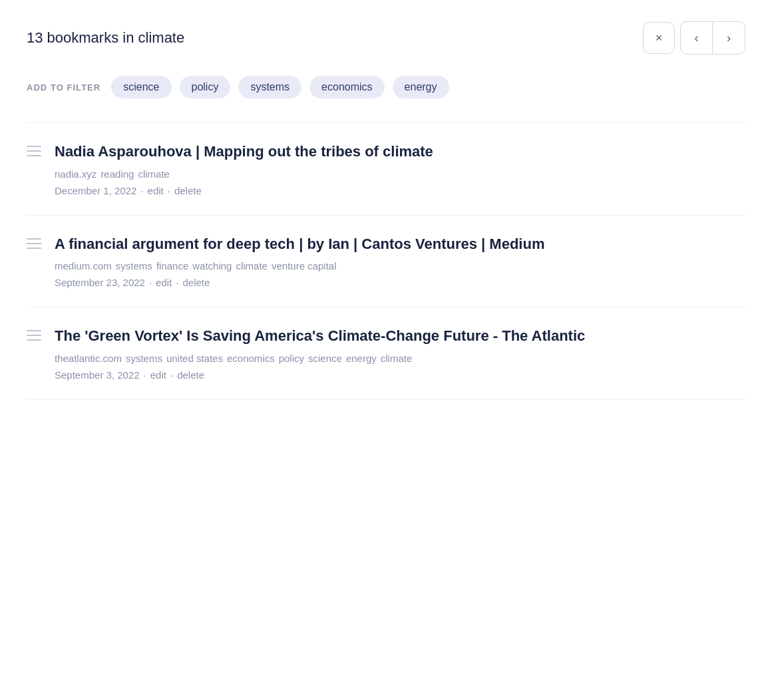  What do you see at coordinates (386, 354) in the screenshot?
I see `bookmark-item: The 'Green Vortex' Is Saving America's C…` at bounding box center [386, 354].